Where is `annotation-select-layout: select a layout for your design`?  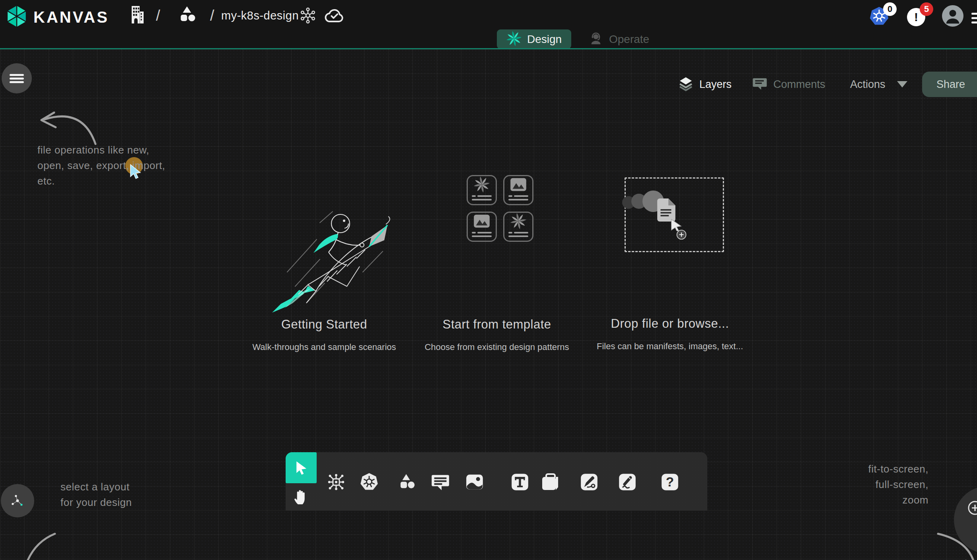 annotation-select-layout: select a layout for your design is located at coordinates (96, 495).